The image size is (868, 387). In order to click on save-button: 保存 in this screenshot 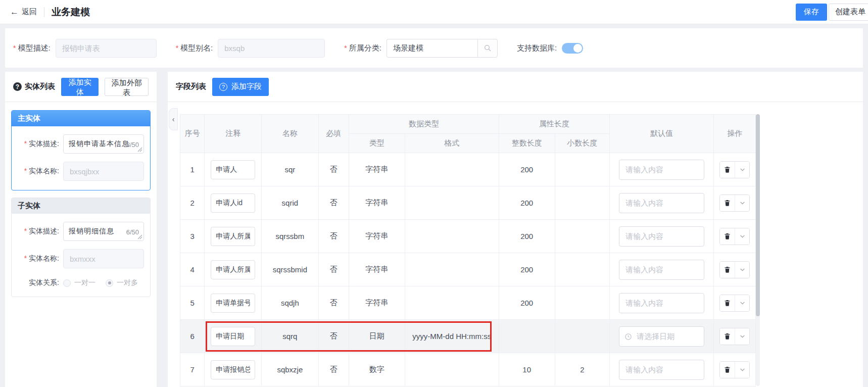, I will do `click(811, 12)`.